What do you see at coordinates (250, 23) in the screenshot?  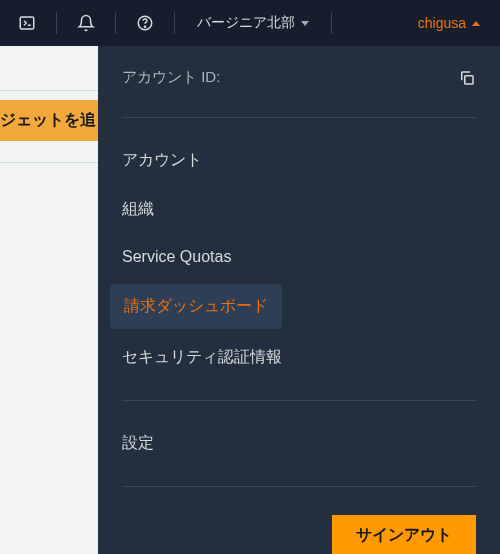 I see `topbar: バージニア北部 chigusa` at bounding box center [250, 23].